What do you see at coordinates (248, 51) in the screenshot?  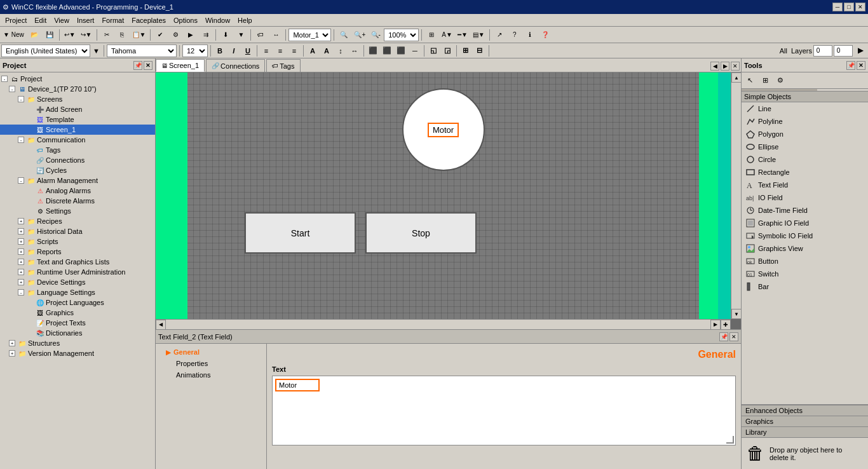 I see `underline-button: U` at bounding box center [248, 51].